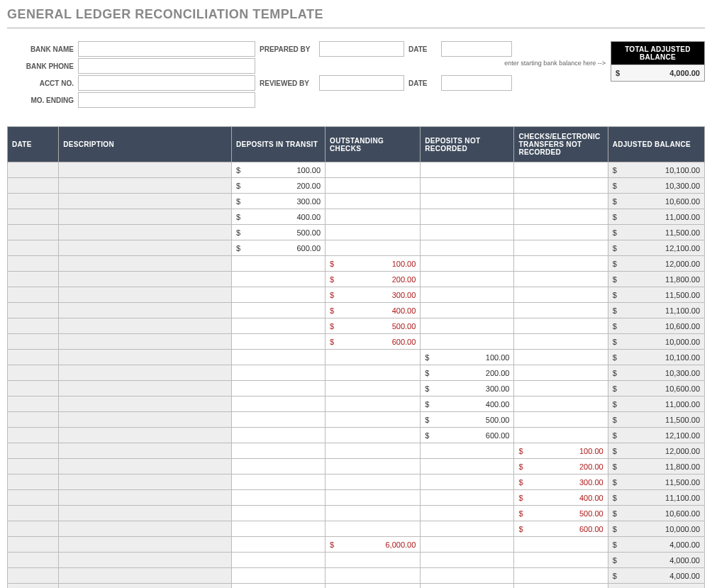  Describe the element at coordinates (373, 342) in the screenshot. I see `cell-outstanding-checks: $600.00` at that location.